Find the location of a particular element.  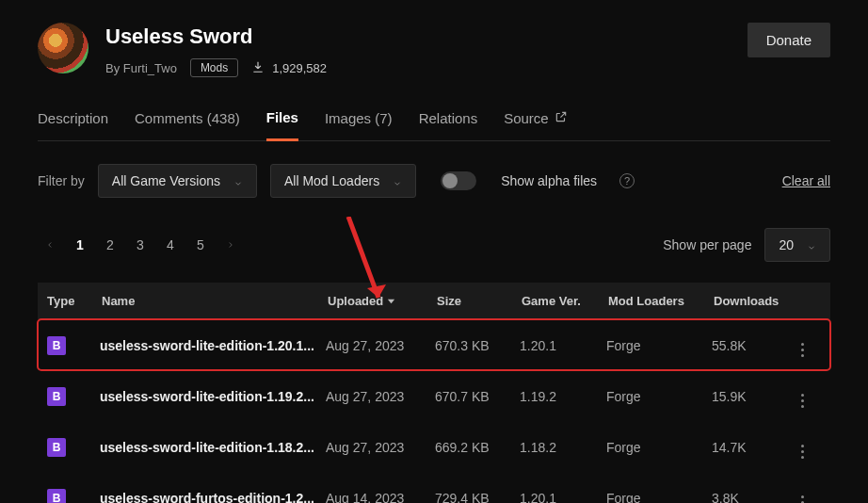

table-row: Buseless-sword-lite-edition-1.20.1...Aug… is located at coordinates (434, 345).